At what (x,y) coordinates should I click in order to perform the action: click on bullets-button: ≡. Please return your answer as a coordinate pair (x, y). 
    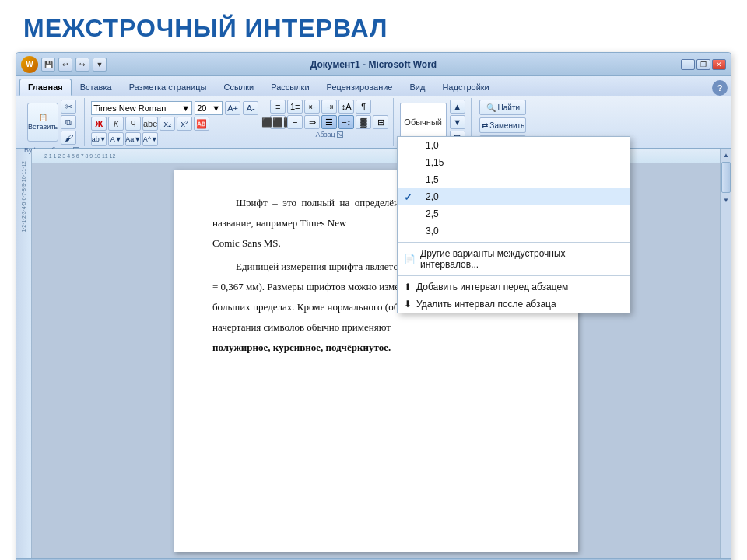
    Looking at the image, I should click on (278, 107).